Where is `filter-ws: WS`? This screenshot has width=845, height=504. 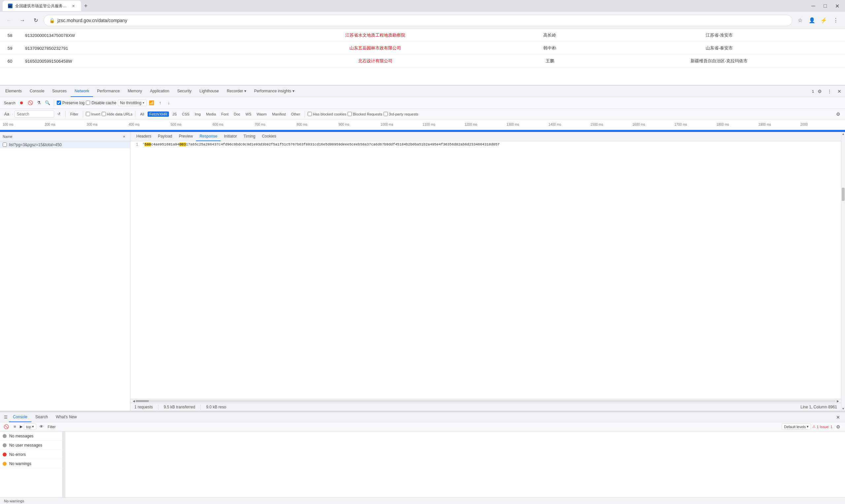
filter-ws: WS is located at coordinates (249, 114).